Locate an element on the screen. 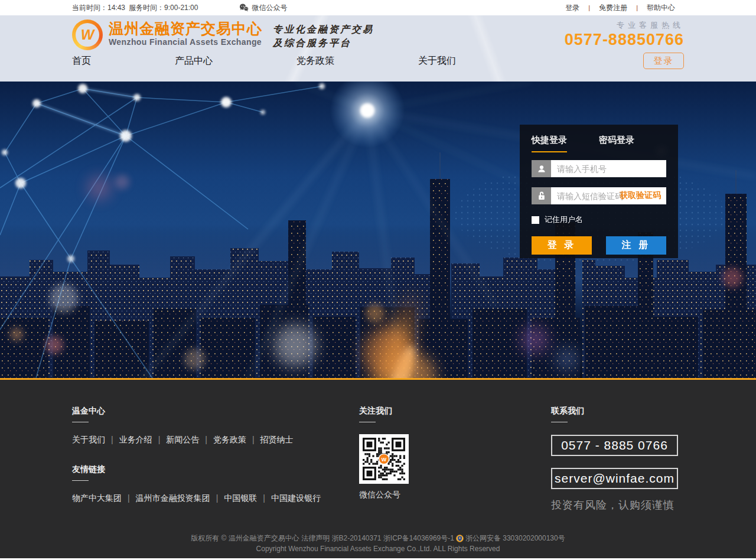 This screenshot has height=560, width=756. service-time-label: 服务时间：9:00-21:00 is located at coordinates (163, 8).